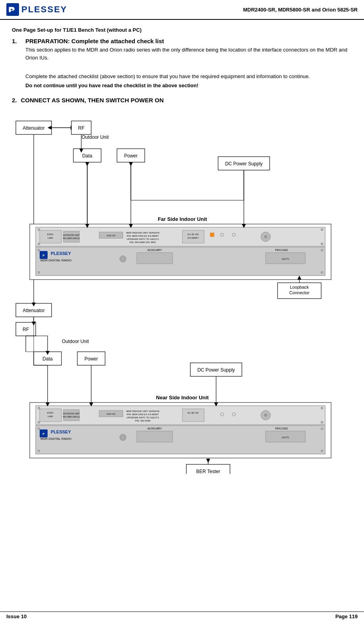 This screenshot has height=621, width=364. Describe the element at coordinates (186, 100) in the screenshot. I see `section2-title: CONNECT AS SHOWN, THEN SWITCH POWER ON` at that location.